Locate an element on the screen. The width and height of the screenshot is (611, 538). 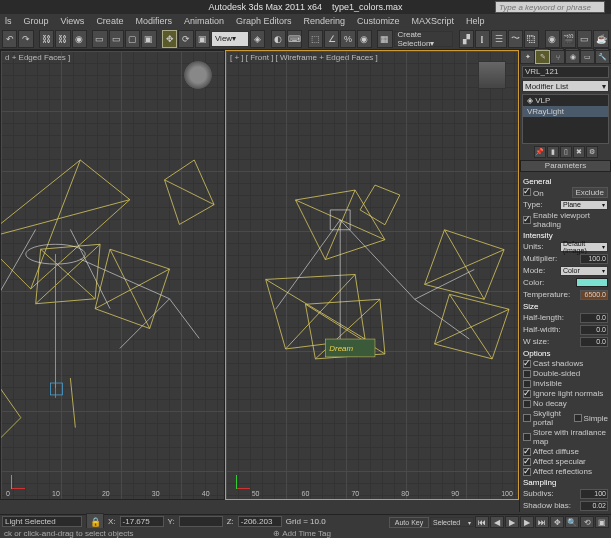
help-search-input is located at coordinates (550, 7).